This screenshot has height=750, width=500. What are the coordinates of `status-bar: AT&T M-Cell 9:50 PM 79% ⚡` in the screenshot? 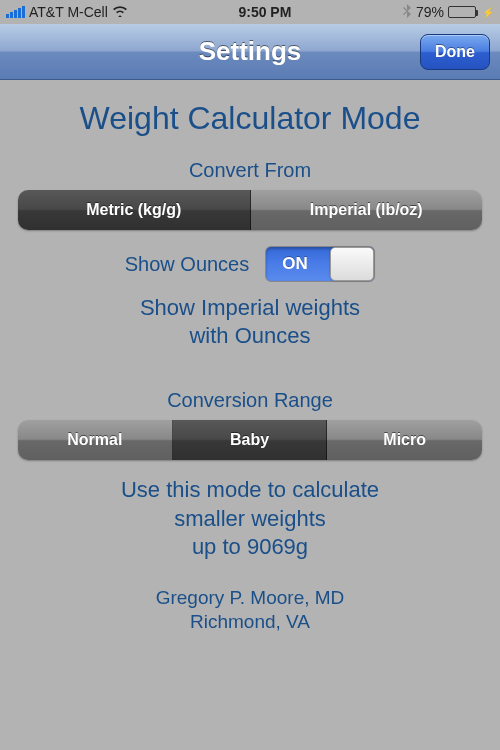 It's located at (250, 12).